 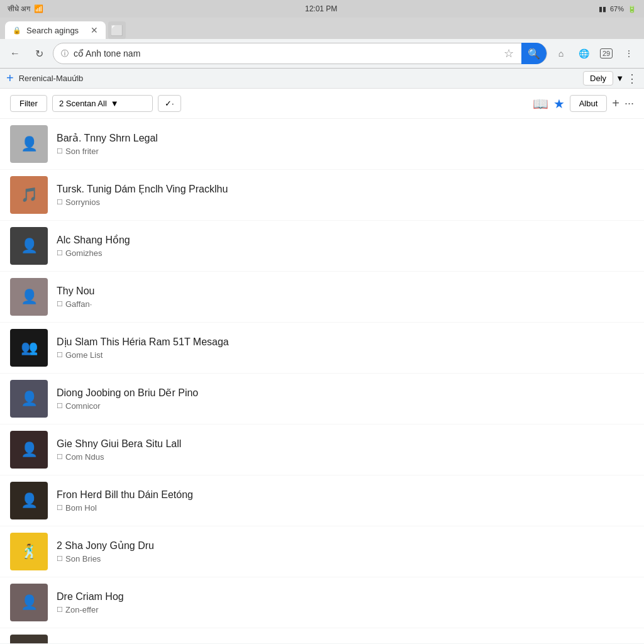 I want to click on filter-actions: 📖 ★ Albut + ···, so click(x=584, y=103).